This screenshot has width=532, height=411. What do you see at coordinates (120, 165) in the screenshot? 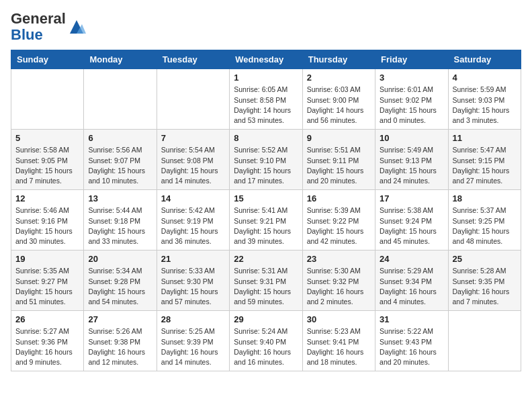
I see `day-info: Sunrise: 5:56 AMSunset: 9:07 PMDaylight:…` at bounding box center [120, 165].